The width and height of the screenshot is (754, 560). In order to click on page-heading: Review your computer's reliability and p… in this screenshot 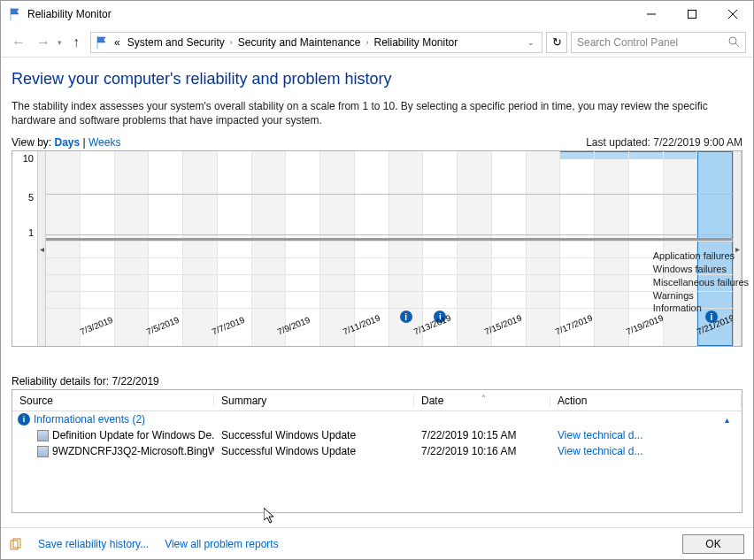, I will do `click(377, 80)`.